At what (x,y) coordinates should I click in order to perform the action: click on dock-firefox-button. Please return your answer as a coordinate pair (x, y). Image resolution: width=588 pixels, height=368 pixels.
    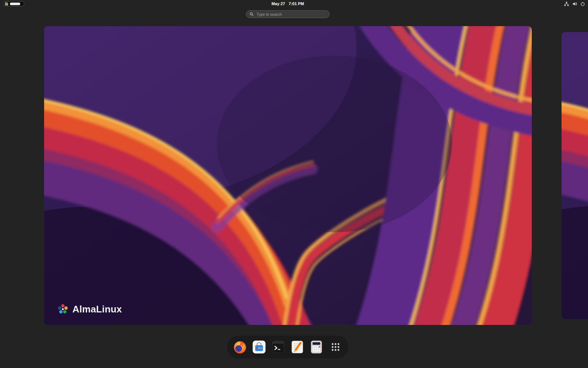
    Looking at the image, I should click on (240, 347).